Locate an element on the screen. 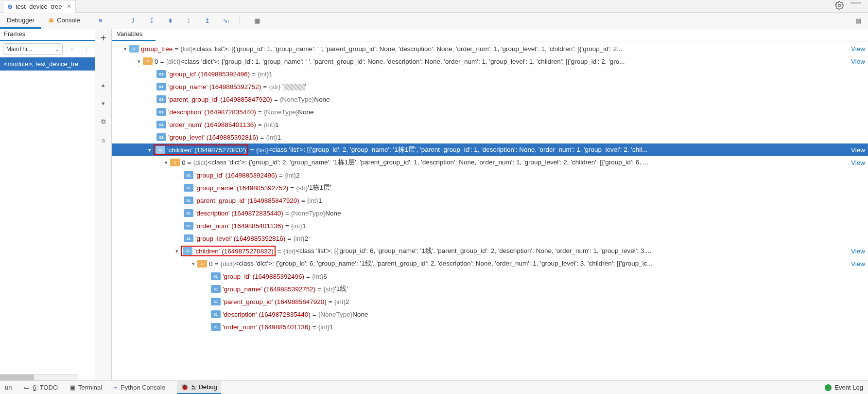 Image resolution: width=868 pixels, height=394 pixels. var-parent-group-id-2: 01 'parent_group_id' (1649885847920) = {… is located at coordinates (490, 200).